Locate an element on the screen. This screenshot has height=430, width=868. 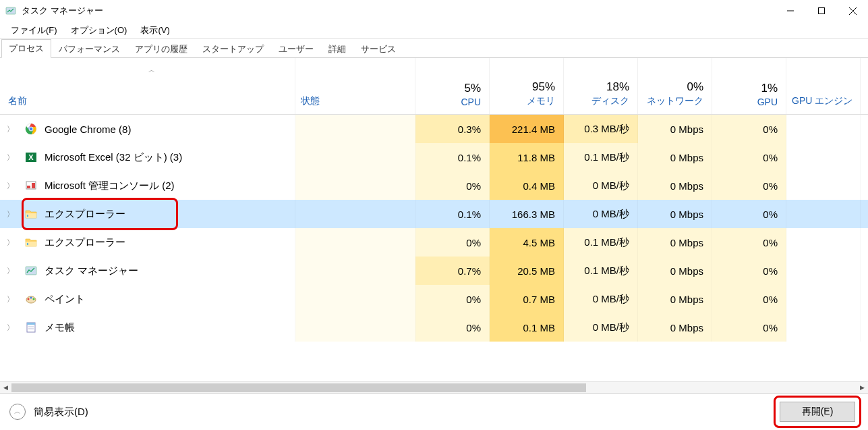
menu-view: 表示(V) is located at coordinates (155, 30).